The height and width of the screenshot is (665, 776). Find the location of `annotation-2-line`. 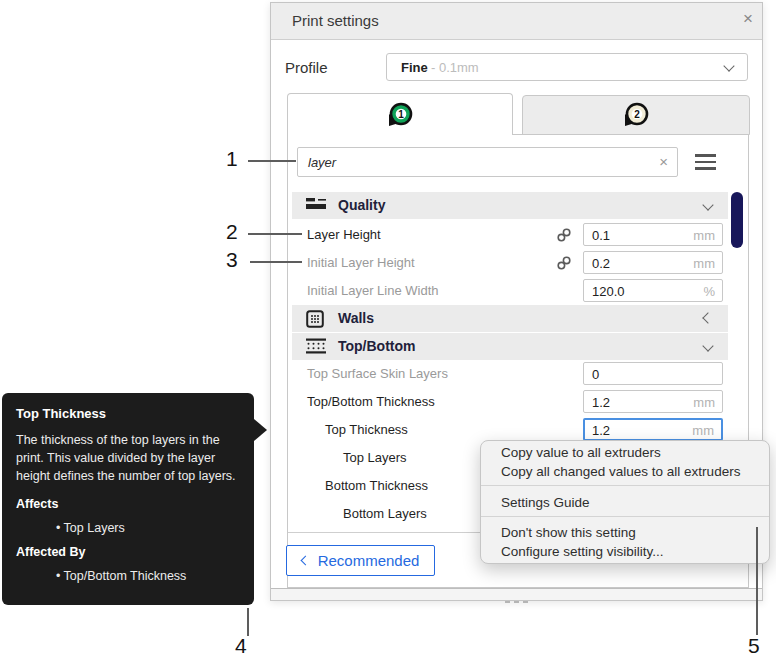

annotation-2-line is located at coordinates (275, 234).